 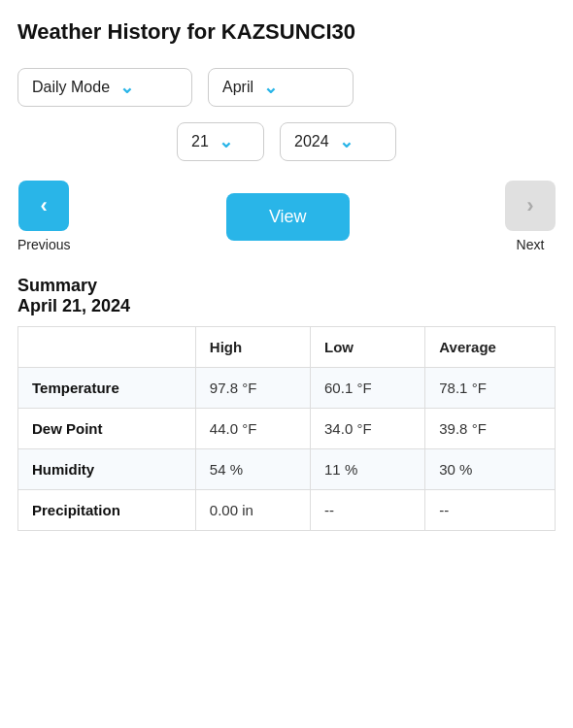 I want to click on table-header-row: High Low Average, so click(x=287, y=347).